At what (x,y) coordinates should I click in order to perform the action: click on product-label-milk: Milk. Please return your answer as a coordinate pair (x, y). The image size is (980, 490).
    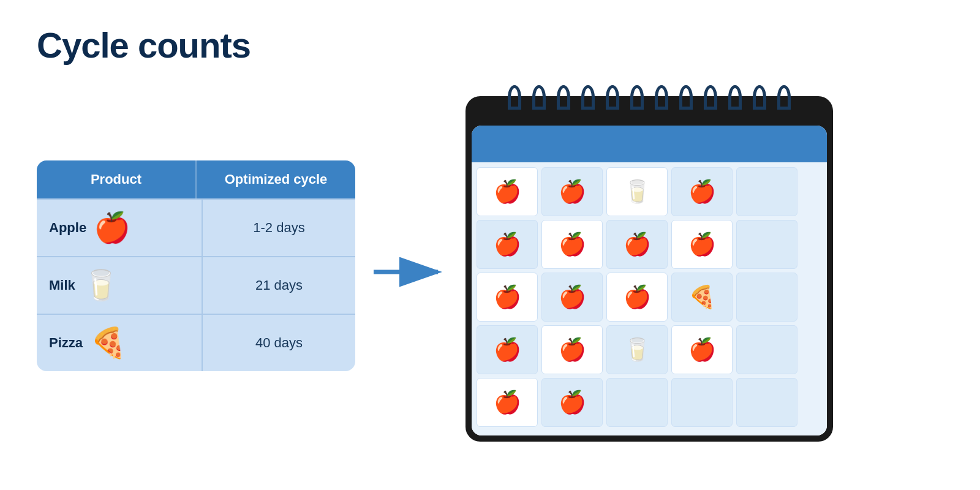
    Looking at the image, I should click on (62, 285).